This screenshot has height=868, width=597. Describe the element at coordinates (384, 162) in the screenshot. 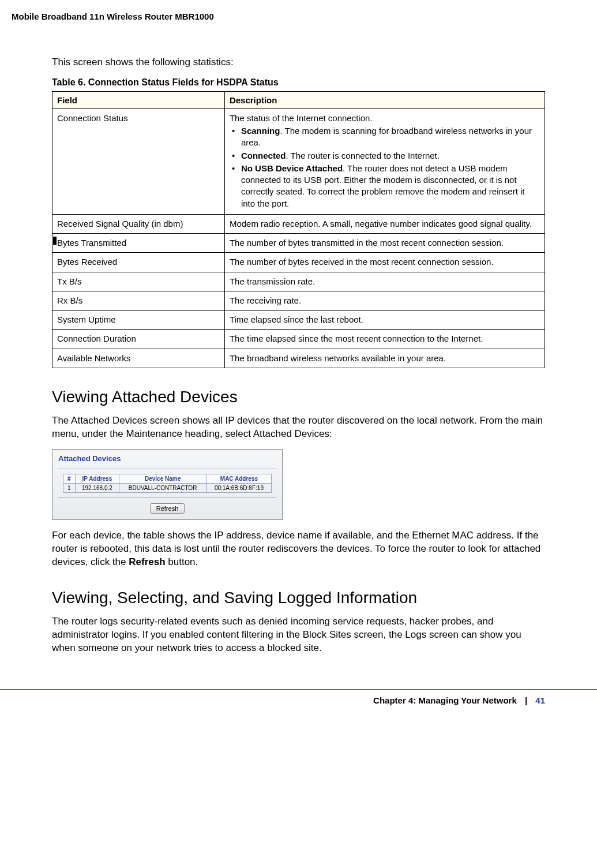

I see `desc-cell: The status of the Internet connection. S…` at that location.